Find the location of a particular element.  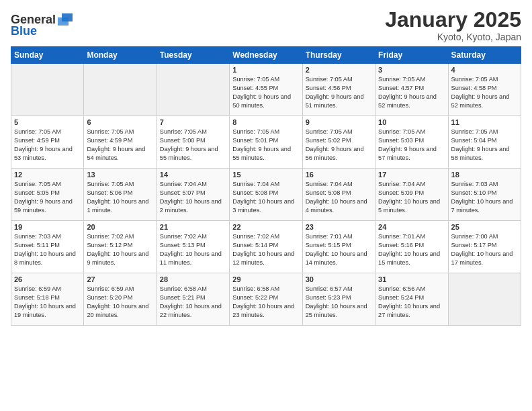

sunset-text: Sunset: 4:58 PM is located at coordinates (474, 88).